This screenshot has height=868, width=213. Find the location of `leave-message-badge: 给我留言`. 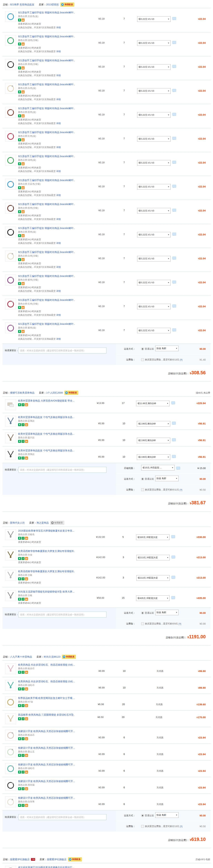

leave-message-badge: 给我留言 is located at coordinates (57, 523).